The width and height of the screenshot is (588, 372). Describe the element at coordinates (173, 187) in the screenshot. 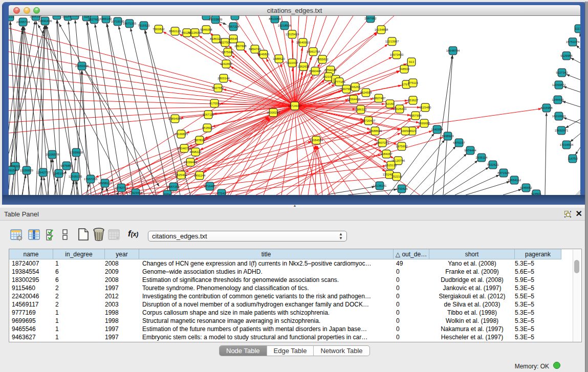

I see `svg-text: 9657291` at that location.